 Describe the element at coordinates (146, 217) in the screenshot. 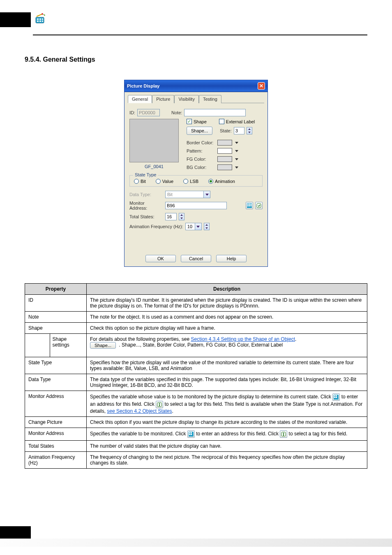

I see `total-states-label: Total States:` at that location.